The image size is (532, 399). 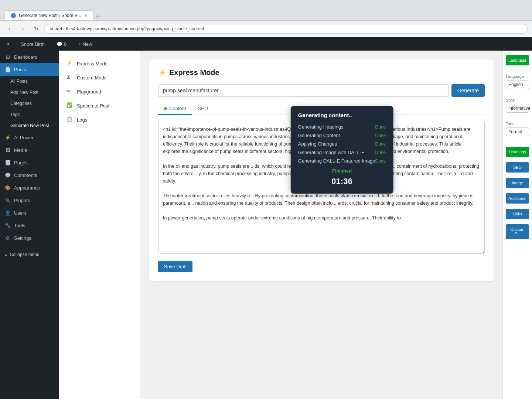 I want to click on gen-content-status: Done, so click(x=381, y=136).